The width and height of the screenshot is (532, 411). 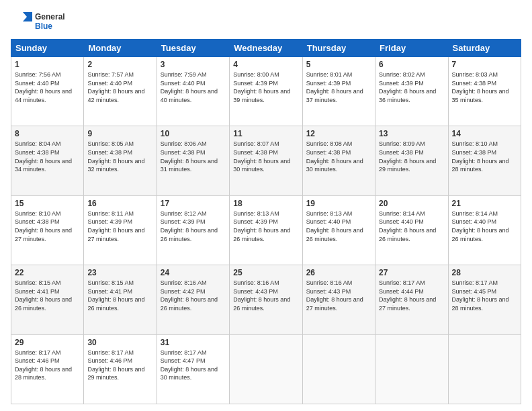 I want to click on logo-text-block: GeneralBlue, so click(x=50, y=21).